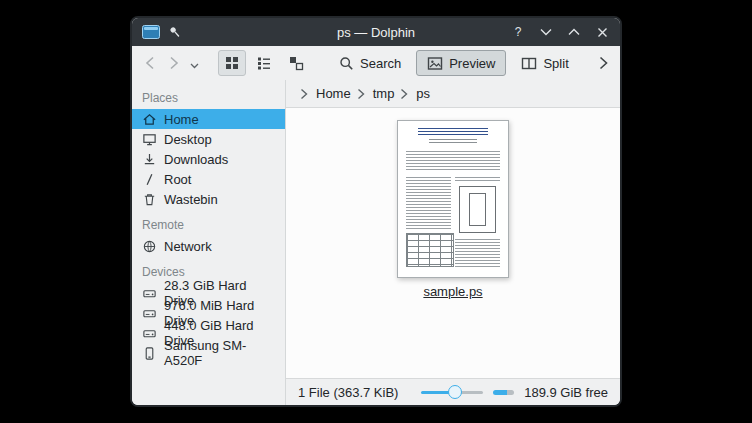 The image size is (752, 423). What do you see at coordinates (370, 63) in the screenshot?
I see `search-button: Search` at bounding box center [370, 63].